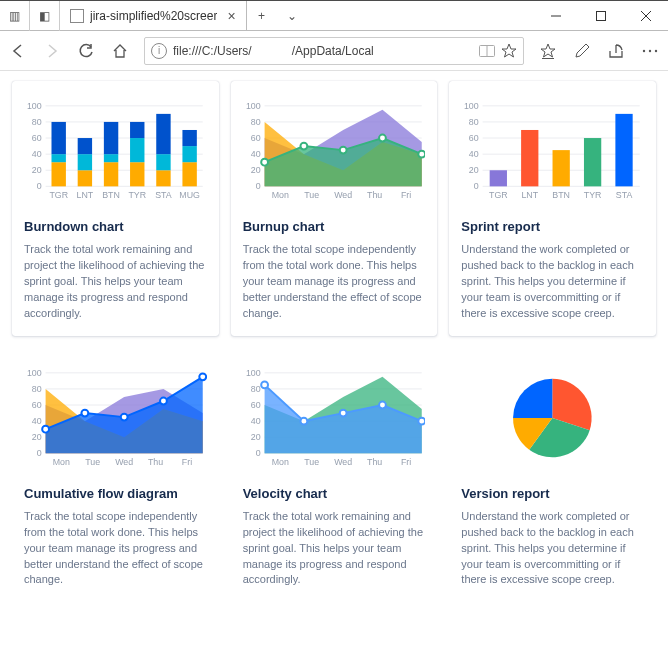 This screenshot has height=645, width=668. What do you see at coordinates (120, 51) in the screenshot?
I see `home-button` at bounding box center [120, 51].